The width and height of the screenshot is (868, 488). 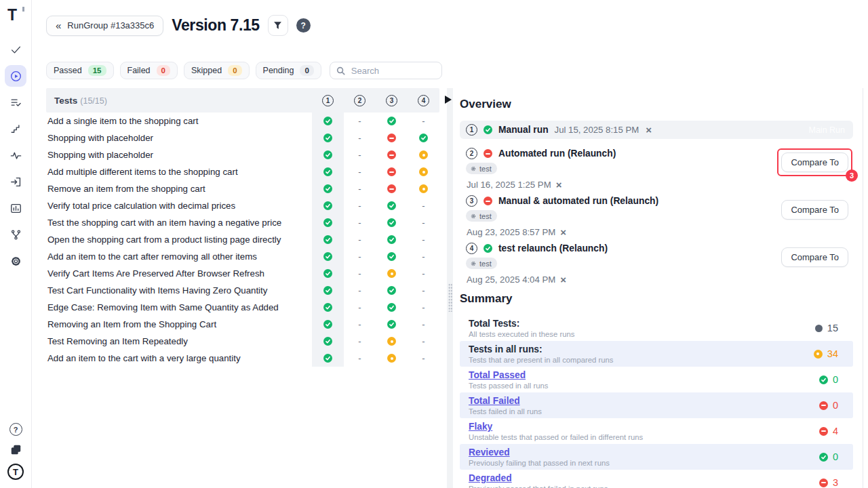 I want to click on table-row: Add an item to the cart with a very larg…, so click(x=243, y=358).